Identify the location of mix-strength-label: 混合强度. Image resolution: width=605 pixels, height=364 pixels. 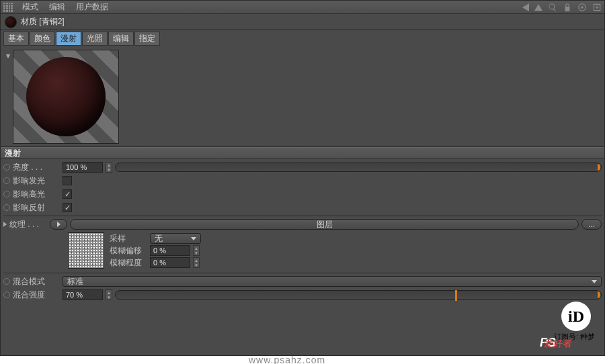
(36, 295).